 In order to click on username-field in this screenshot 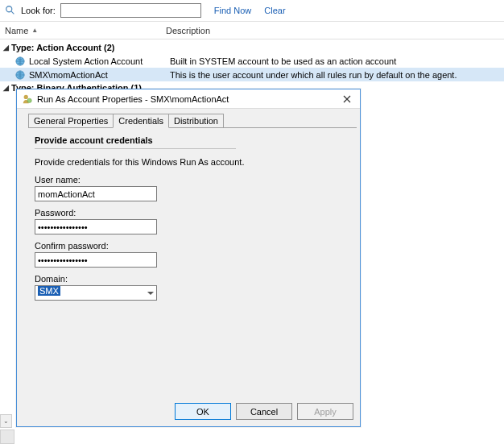, I will do `click(96, 193)`.